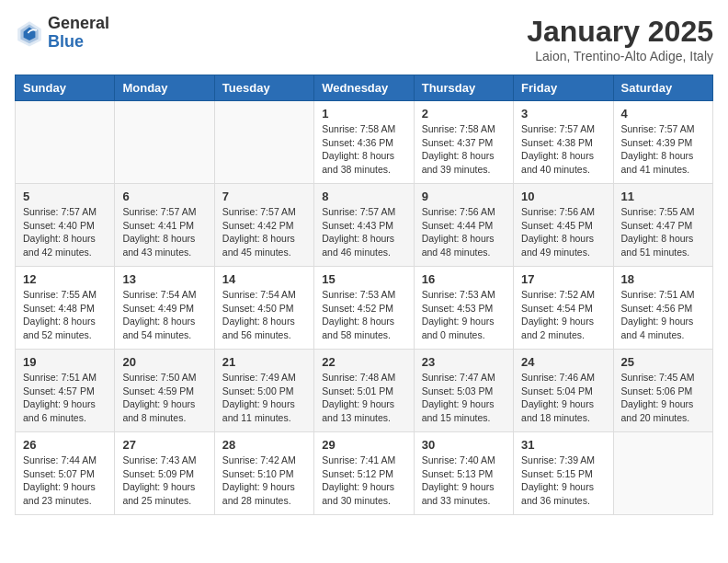 This screenshot has width=728, height=563. I want to click on calendar-cell: 5Sunrise: 7:57 AM Sunset: 4:40 PM Daylig…, so click(65, 225).